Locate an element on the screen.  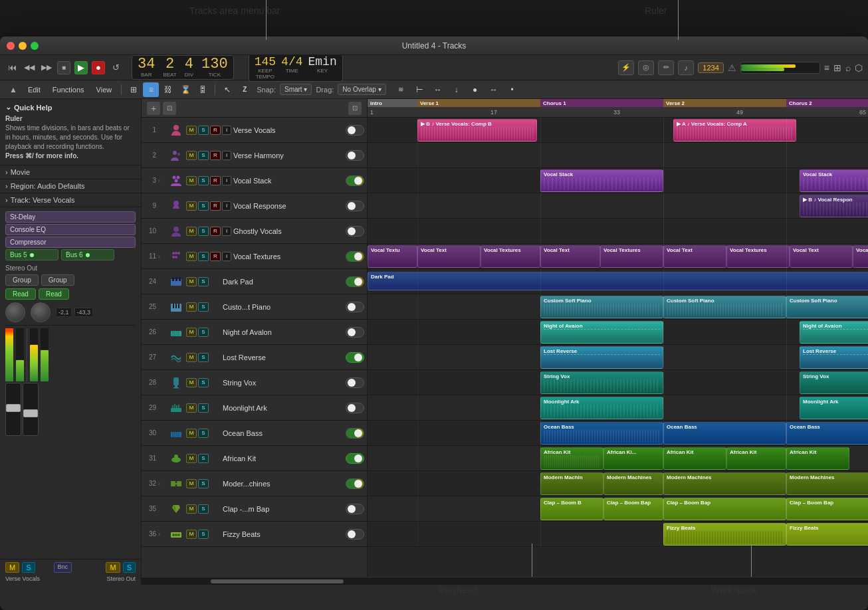
track-name-11: Vocal Textures is located at coordinates (288, 256).